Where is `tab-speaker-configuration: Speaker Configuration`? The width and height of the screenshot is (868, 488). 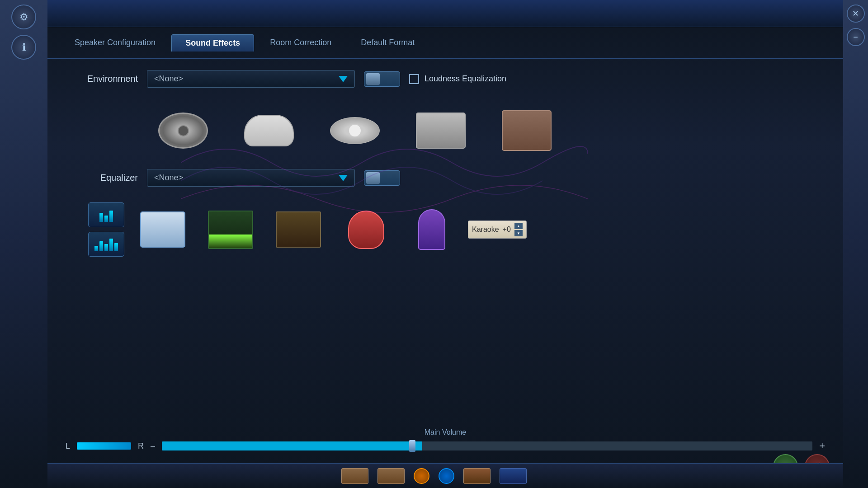 tab-speaker-configuration: Speaker Configuration is located at coordinates (115, 42).